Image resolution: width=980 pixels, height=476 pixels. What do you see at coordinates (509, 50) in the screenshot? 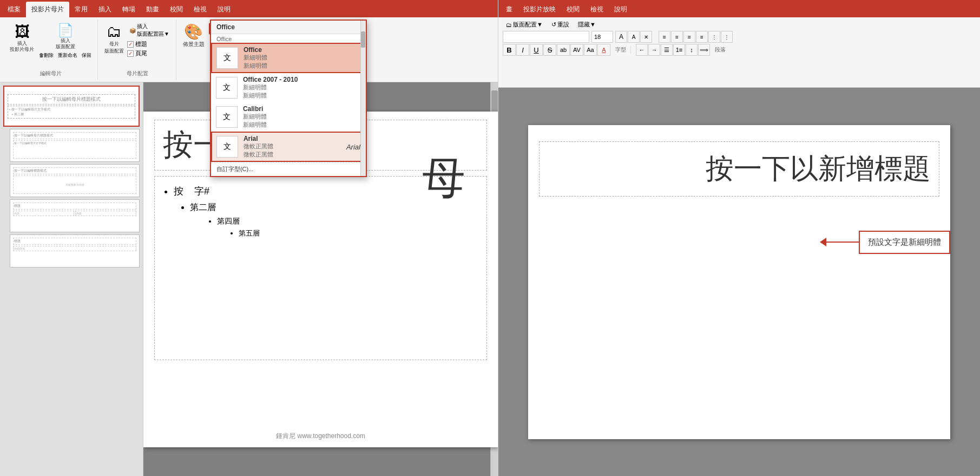
I see `bold-button: B` at bounding box center [509, 50].